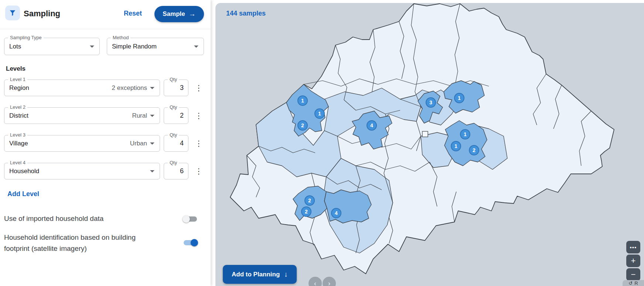 Image resolution: width=644 pixels, height=286 pixels. What do you see at coordinates (176, 115) in the screenshot?
I see `level-2-qty-input` at bounding box center [176, 115].